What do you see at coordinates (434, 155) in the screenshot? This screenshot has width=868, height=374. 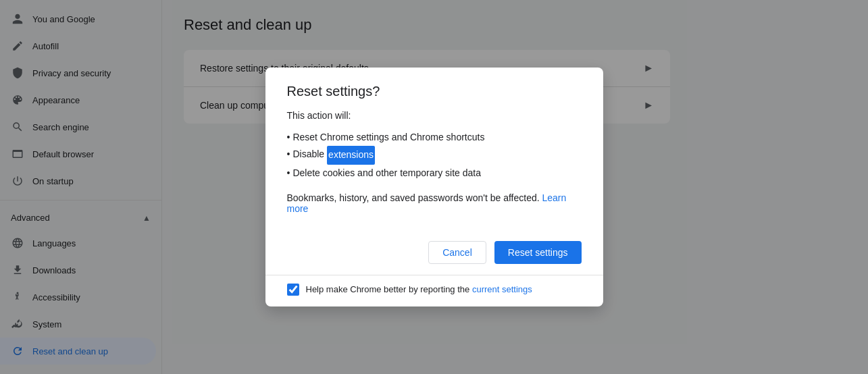 I see `list-item-1: • Disable extensions` at bounding box center [434, 155].